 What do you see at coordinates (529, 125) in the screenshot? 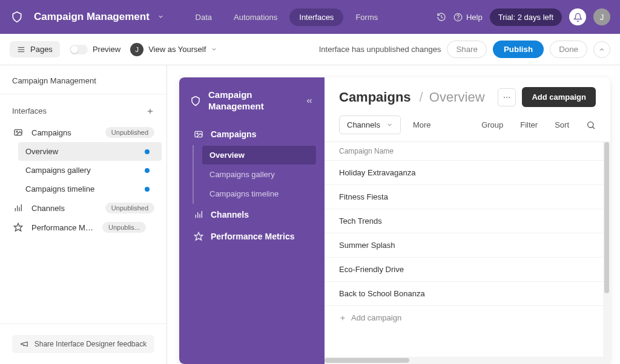
I see `filter-button: Filter` at bounding box center [529, 125].